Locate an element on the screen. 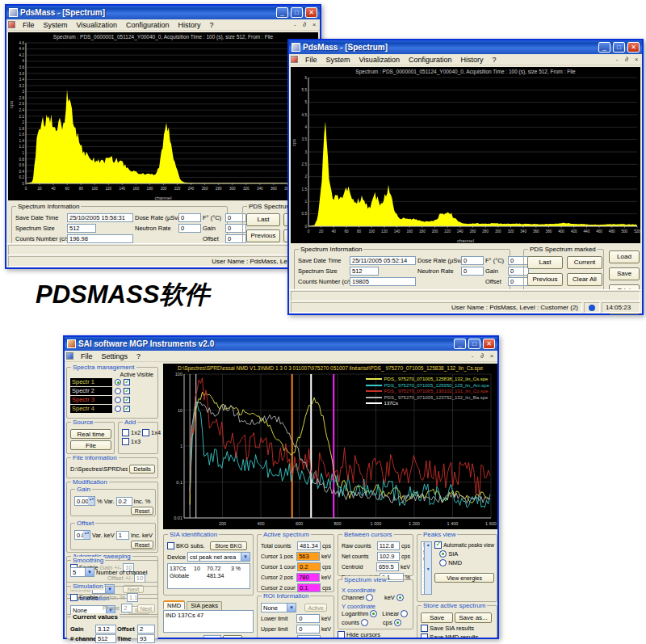 This screenshot has width=646, height=644. y-cps-radio is located at coordinates (397, 622).